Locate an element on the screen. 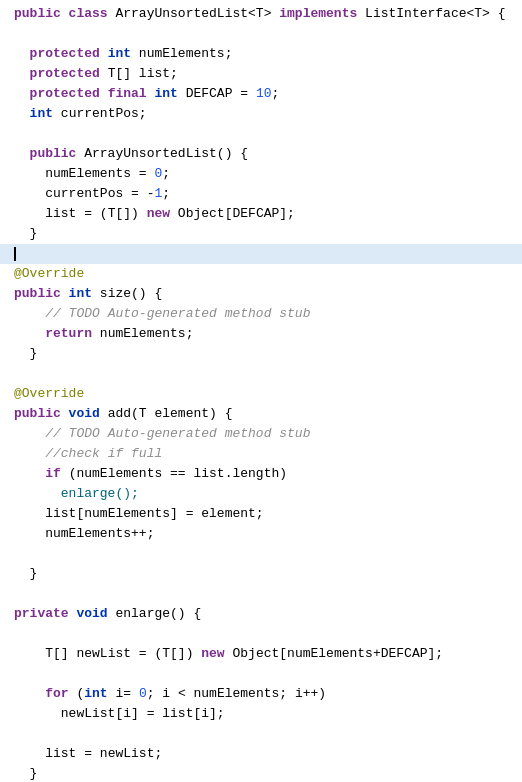 The width and height of the screenshot is (522, 782). line-code: int currentPos; is located at coordinates (265, 114).